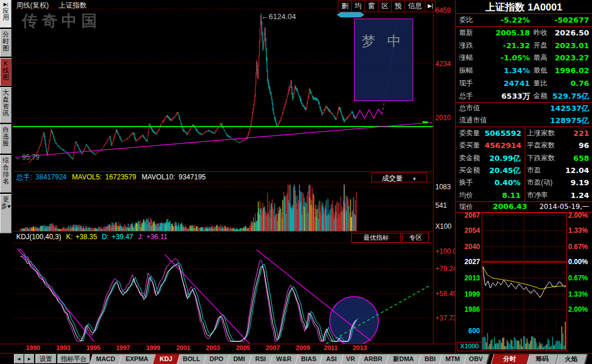 Image resolution: width=592 pixels, height=364 pixels. Describe the element at coordinates (466, 20) in the screenshot. I see `weibi-label: 委比` at that location.